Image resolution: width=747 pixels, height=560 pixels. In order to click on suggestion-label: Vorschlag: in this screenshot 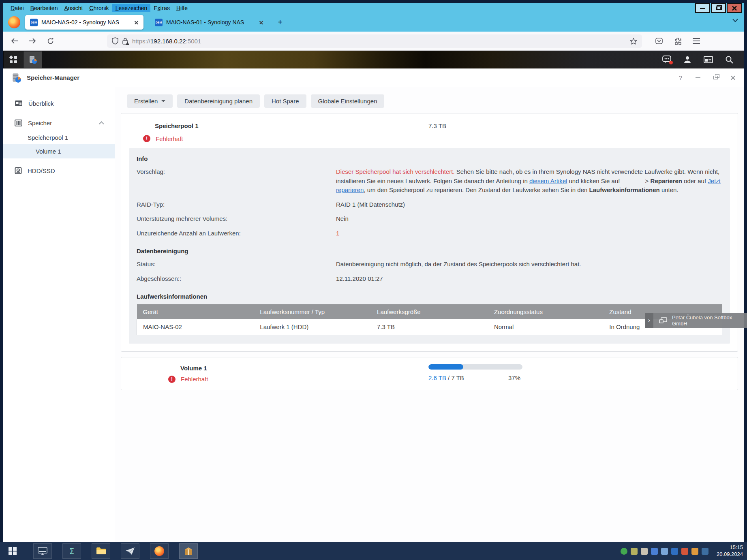, I will do `click(236, 181)`.